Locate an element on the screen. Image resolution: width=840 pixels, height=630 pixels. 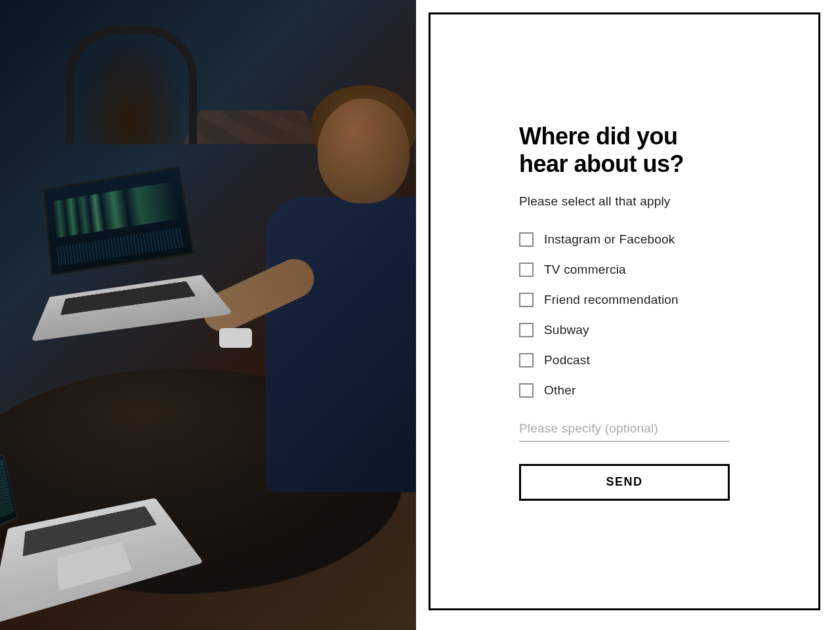
checkbox-label: Friend recommendation is located at coordinates (612, 300).